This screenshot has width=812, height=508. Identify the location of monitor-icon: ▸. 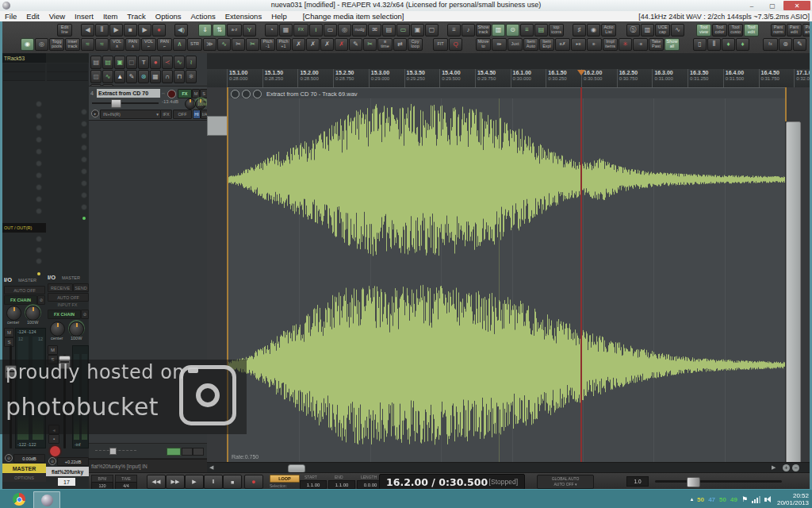
(95, 114).